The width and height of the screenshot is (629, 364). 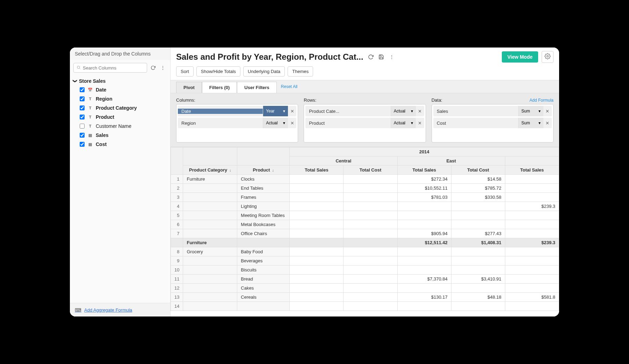 I want to click on view-mode-button: View Mode, so click(x=520, y=57).